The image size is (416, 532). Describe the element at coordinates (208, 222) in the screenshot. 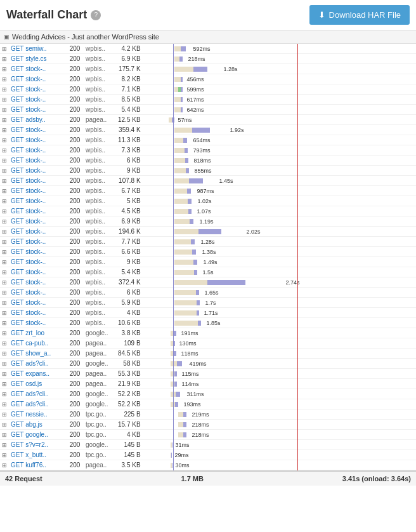

I see `table-row: ⊞GET stock-..200wpbis..6.9 KB1.19s` at that location.